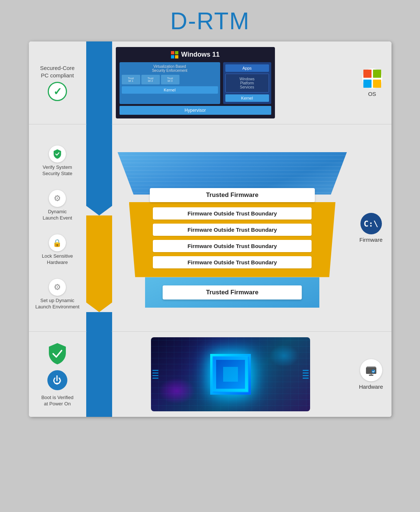 The width and height of the screenshot is (420, 512). Describe the element at coordinates (210, 83) in the screenshot. I see `row-os: Secured-Core PC compliant ✓ Wi` at that location.